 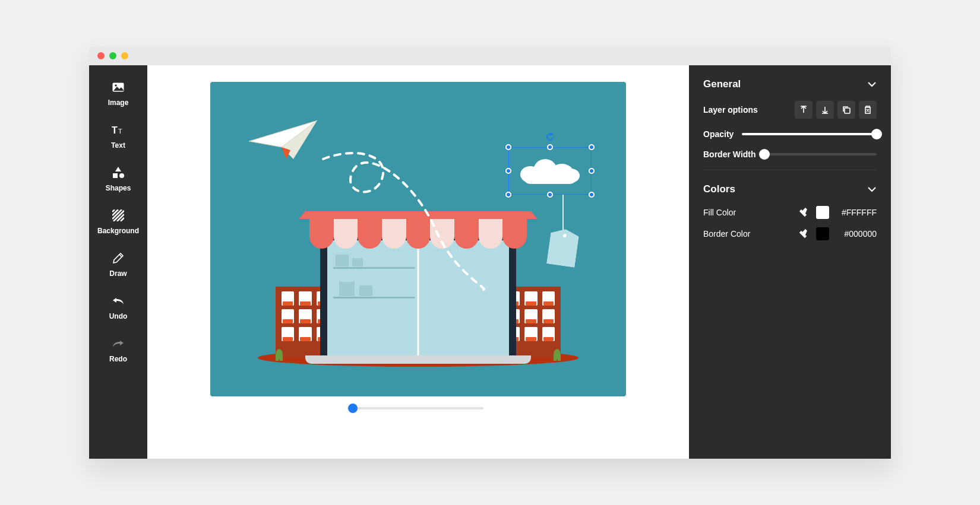 What do you see at coordinates (790, 84) in the screenshot?
I see `section-general-header: General` at bounding box center [790, 84].